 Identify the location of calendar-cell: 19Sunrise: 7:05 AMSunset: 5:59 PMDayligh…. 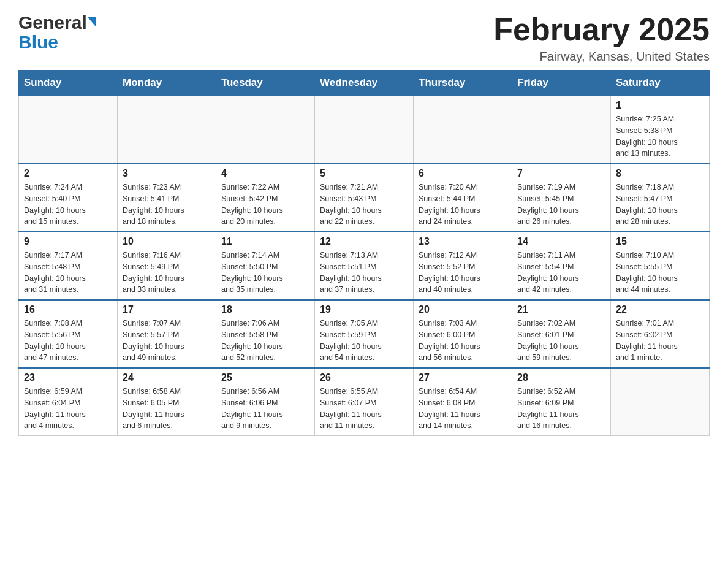
(364, 334).